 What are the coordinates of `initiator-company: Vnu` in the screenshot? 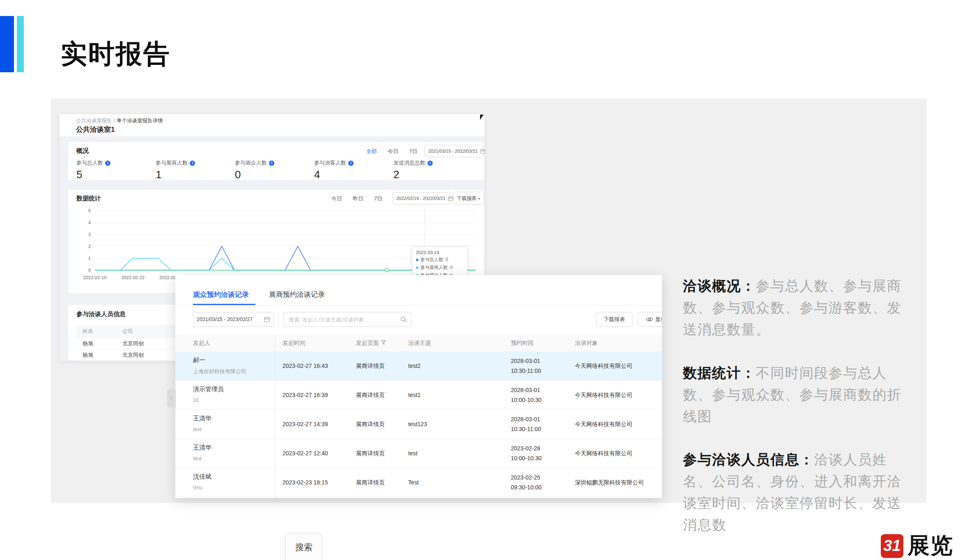 It's located at (198, 488).